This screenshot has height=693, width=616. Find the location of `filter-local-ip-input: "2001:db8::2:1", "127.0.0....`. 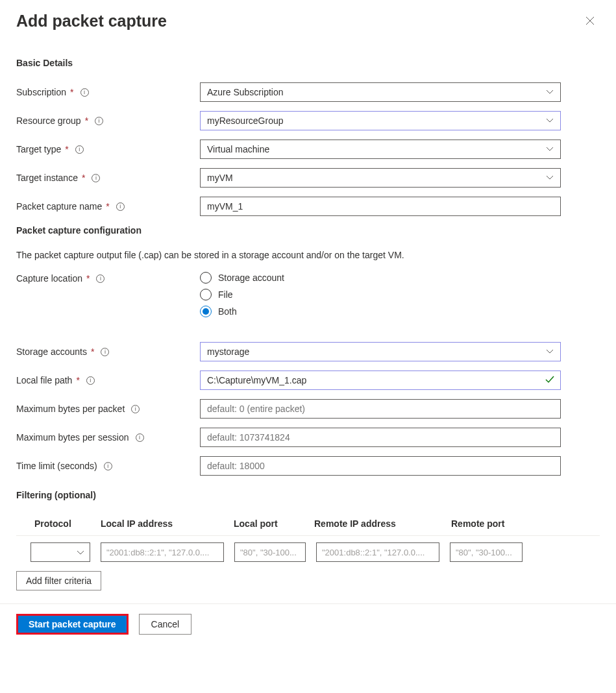

filter-local-ip-input: "2001:db8::2:1", "127.0.0.... is located at coordinates (162, 552).